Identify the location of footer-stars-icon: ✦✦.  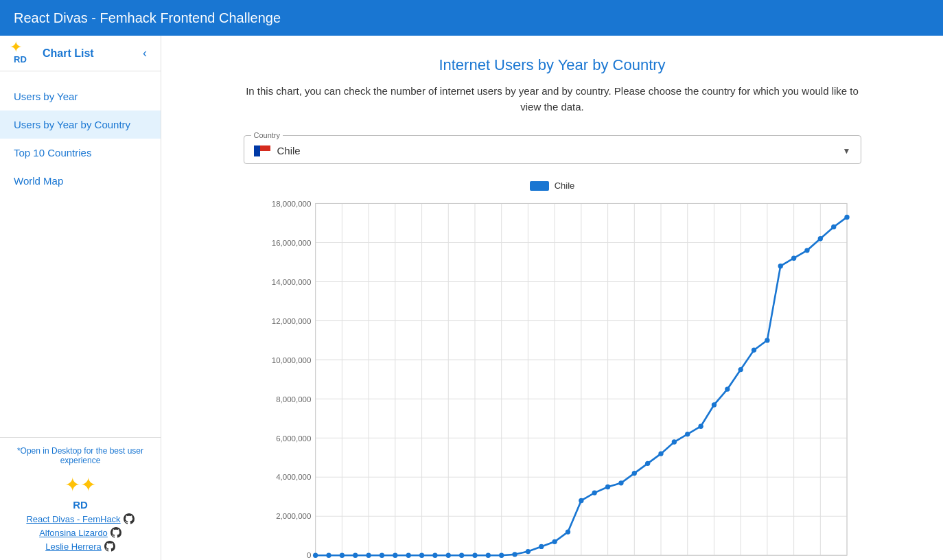
(80, 485).